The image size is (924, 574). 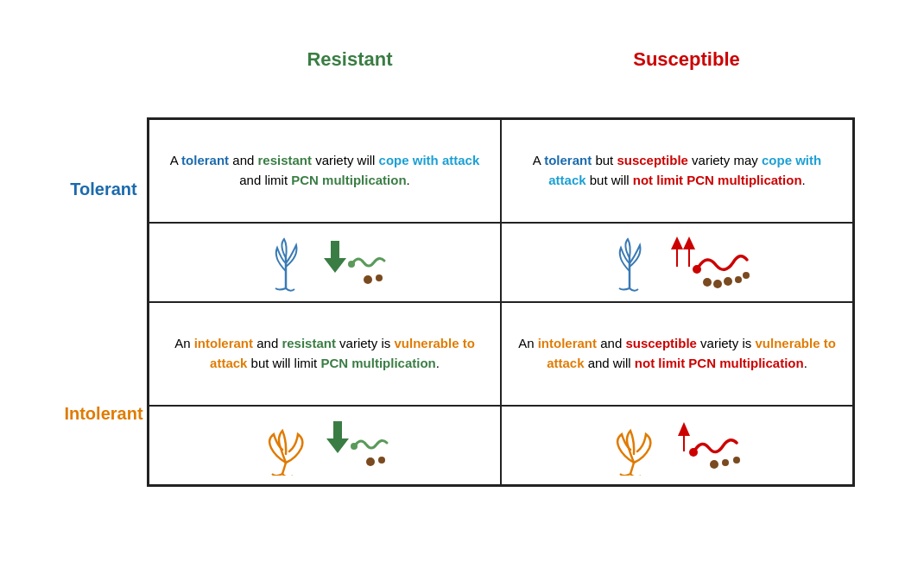 What do you see at coordinates (325, 354) in the screenshot?
I see `cell-intolerant-resistant-text: An intolerant and resistant variety is v…` at bounding box center [325, 354].